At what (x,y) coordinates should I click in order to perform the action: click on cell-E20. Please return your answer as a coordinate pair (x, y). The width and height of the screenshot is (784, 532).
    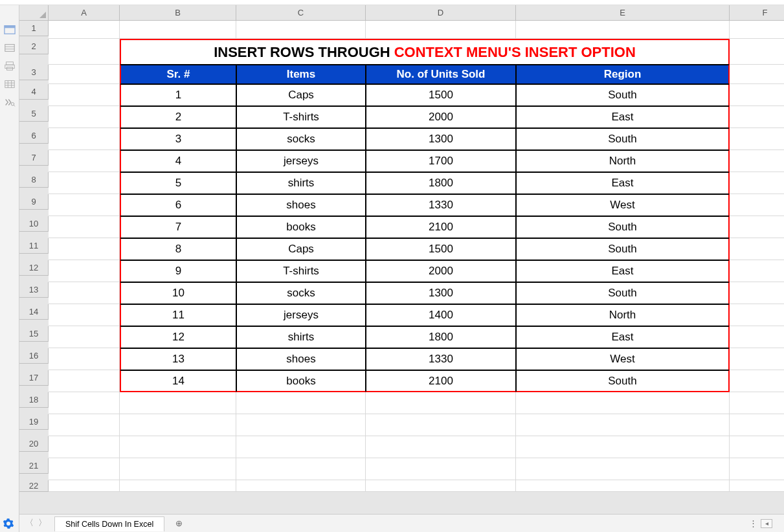
    Looking at the image, I should click on (623, 447).